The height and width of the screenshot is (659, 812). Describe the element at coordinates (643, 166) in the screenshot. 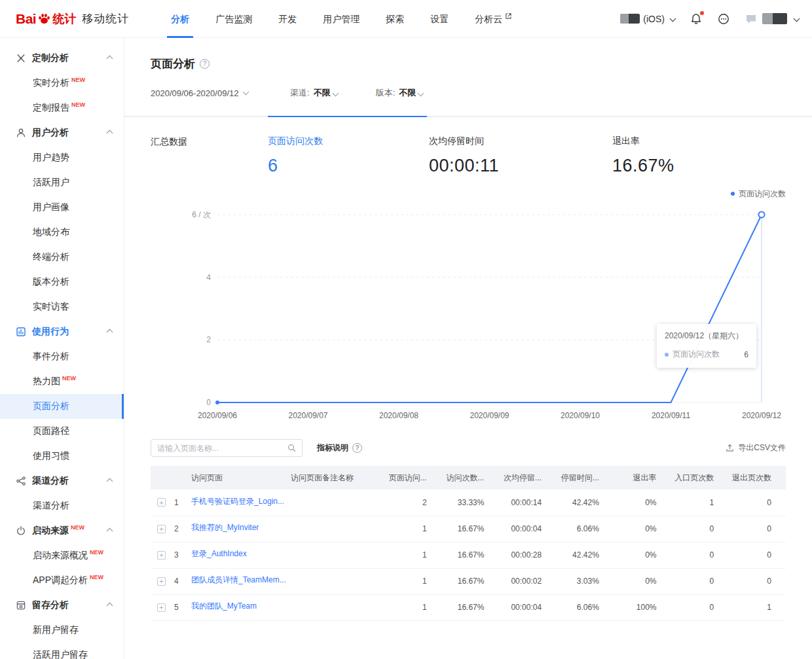

I see `metric-value: 16.67%` at that location.